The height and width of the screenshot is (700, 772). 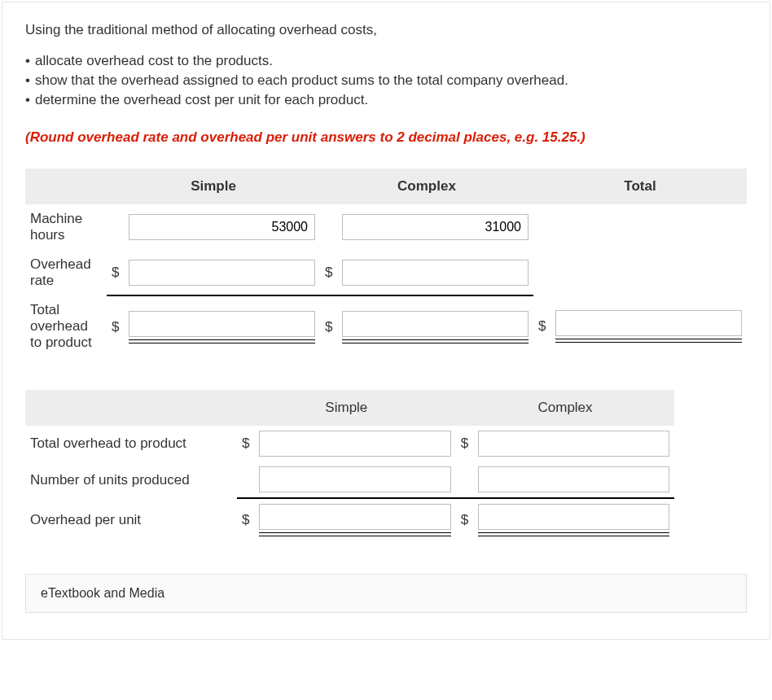 I want to click on header-simple: Simple, so click(x=213, y=186).